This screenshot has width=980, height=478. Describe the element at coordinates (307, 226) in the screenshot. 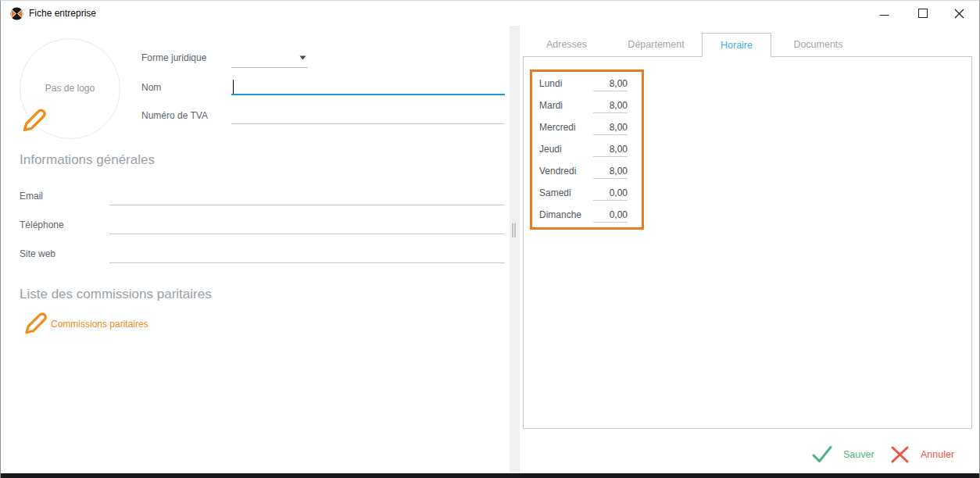

I see `telephone-input` at that location.